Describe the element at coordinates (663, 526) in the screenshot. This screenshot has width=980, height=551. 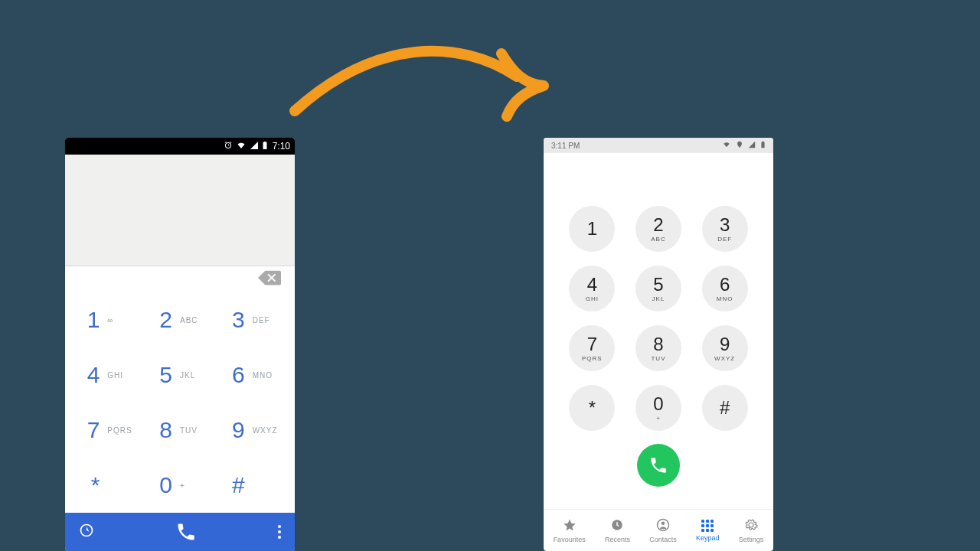
I see `person-icon` at that location.